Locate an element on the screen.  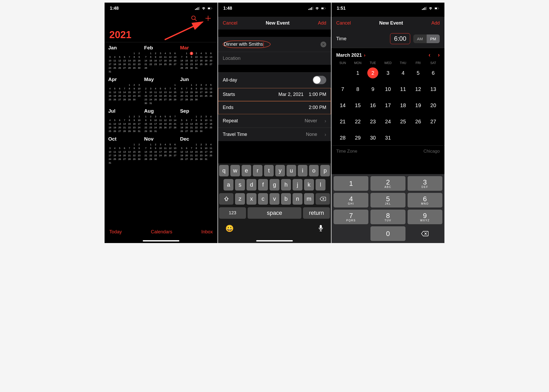
today-button: Today is located at coordinates (116, 232).